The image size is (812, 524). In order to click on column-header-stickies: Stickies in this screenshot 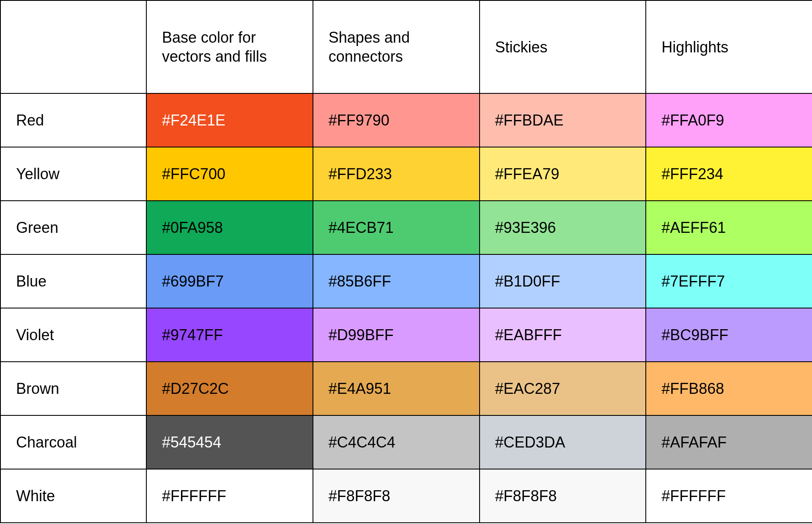, I will do `click(563, 47)`.